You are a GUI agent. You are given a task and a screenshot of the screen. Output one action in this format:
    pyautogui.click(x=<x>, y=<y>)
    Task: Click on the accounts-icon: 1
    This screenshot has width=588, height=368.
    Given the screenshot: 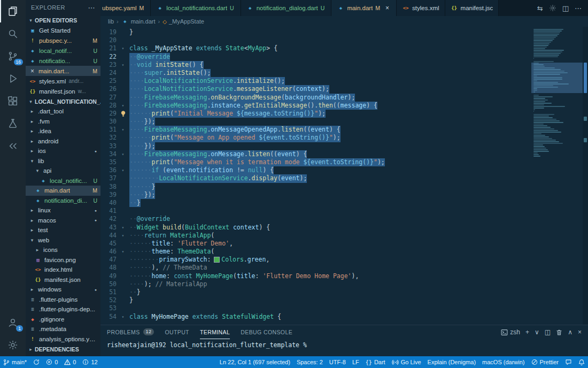 What is the action you would take?
    pyautogui.click(x=13, y=323)
    